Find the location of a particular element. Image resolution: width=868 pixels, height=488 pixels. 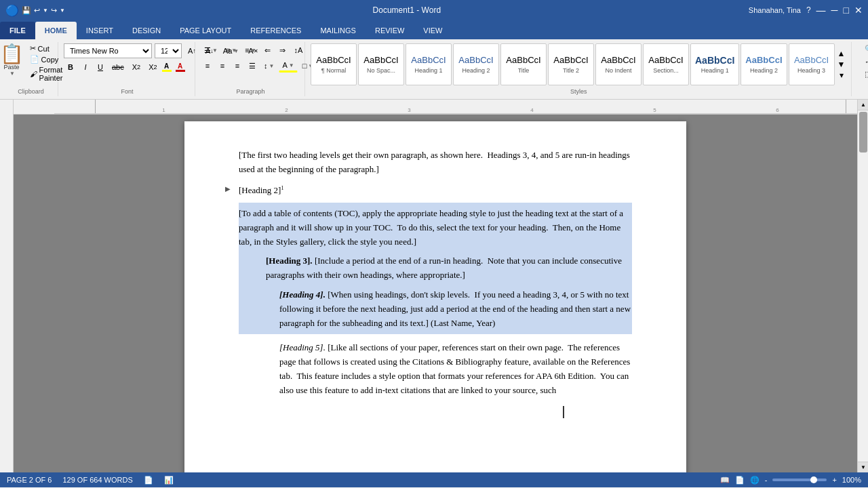

align-center-button: ≡ is located at coordinates (222, 66).